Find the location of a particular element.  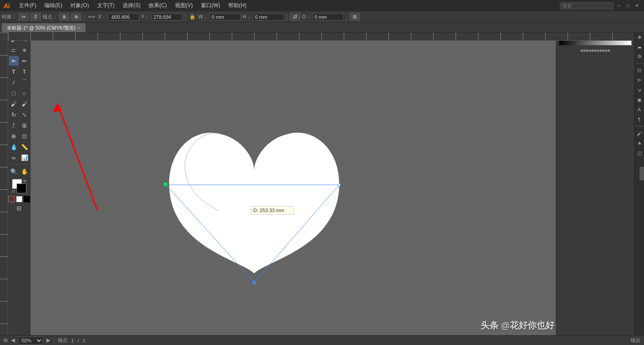

pen-tool-btn: ✒ is located at coordinates (14, 61).